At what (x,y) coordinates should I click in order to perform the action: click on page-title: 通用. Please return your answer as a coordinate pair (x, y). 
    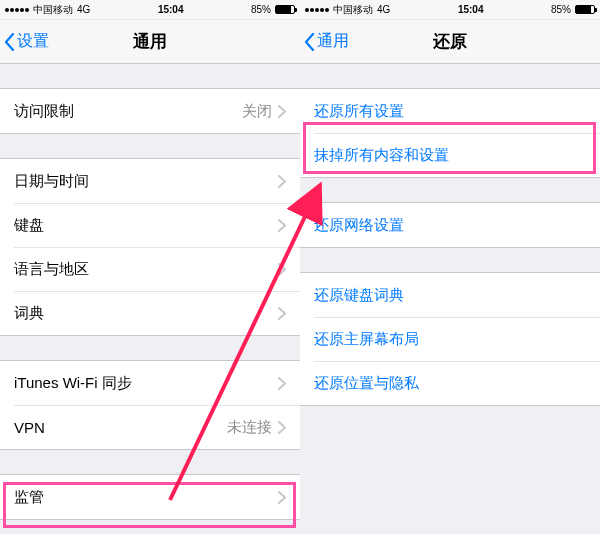
    Looking at the image, I should click on (150, 42).